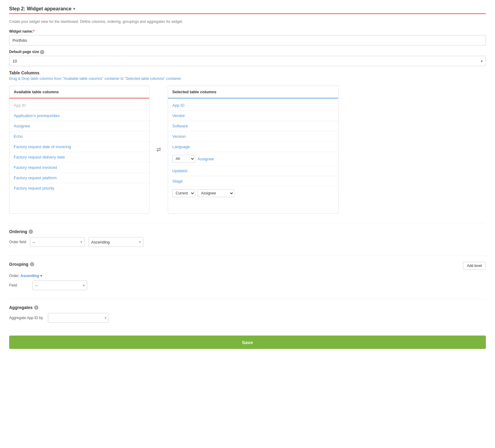  What do you see at coordinates (248, 40) in the screenshot?
I see `widget-name-input` at bounding box center [248, 40].